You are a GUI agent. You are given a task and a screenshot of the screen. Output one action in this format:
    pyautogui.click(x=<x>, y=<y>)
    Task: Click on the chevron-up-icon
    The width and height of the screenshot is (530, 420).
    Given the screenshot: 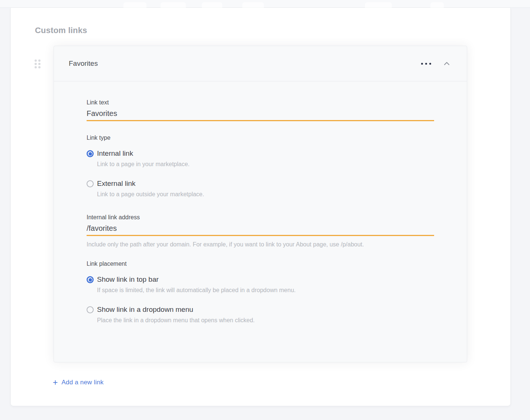 What is the action you would take?
    pyautogui.click(x=447, y=64)
    